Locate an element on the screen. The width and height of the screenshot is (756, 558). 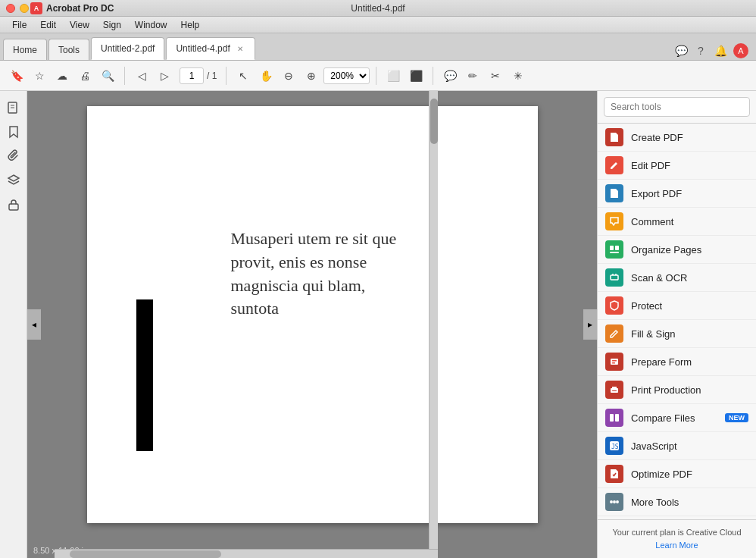
tool-item-optimize-pdf: Optimize PDF is located at coordinates (677, 475).